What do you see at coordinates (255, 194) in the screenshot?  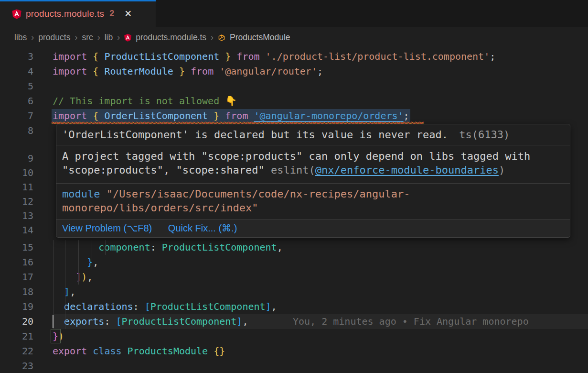 I see `module-path-1: "/Users/isaac/Documents/code/nx-recipes/…` at bounding box center [255, 194].